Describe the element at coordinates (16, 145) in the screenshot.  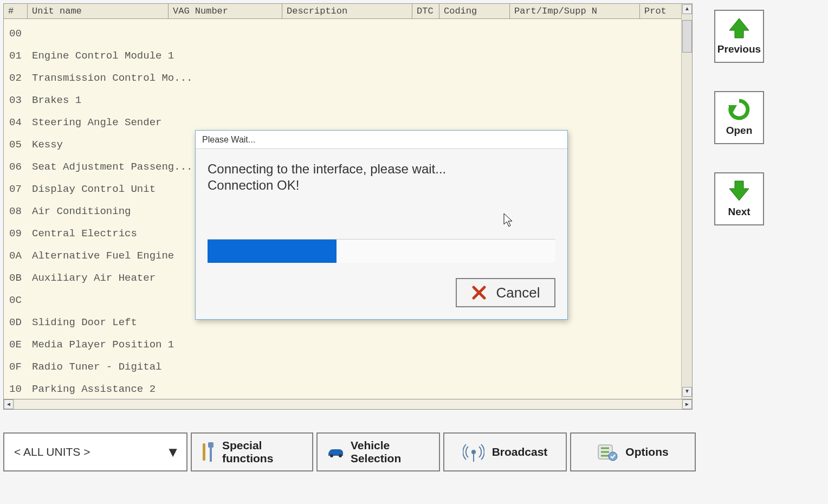
I see `row-id: 05` at that location.